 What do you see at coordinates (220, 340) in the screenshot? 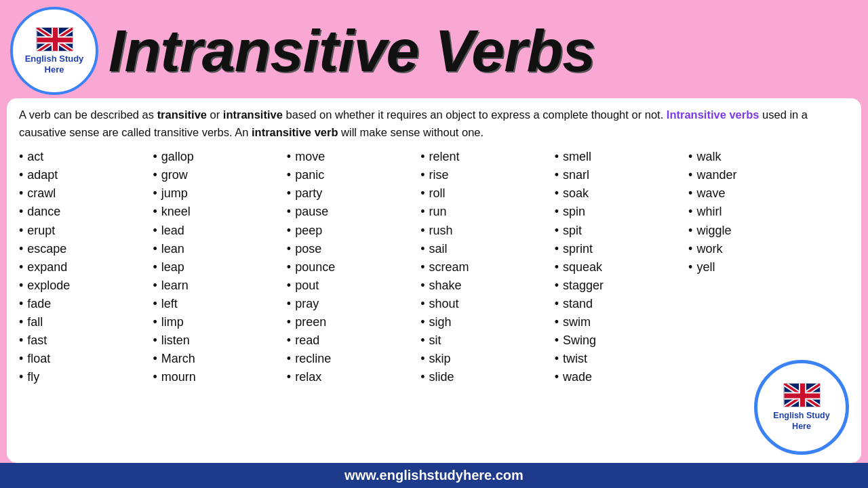
I see `list-item: •listen` at bounding box center [220, 340].